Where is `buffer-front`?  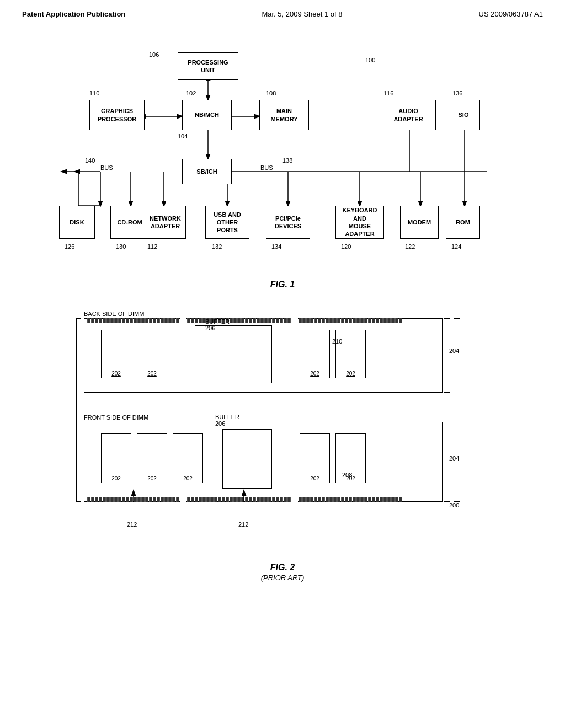 buffer-front is located at coordinates (247, 459).